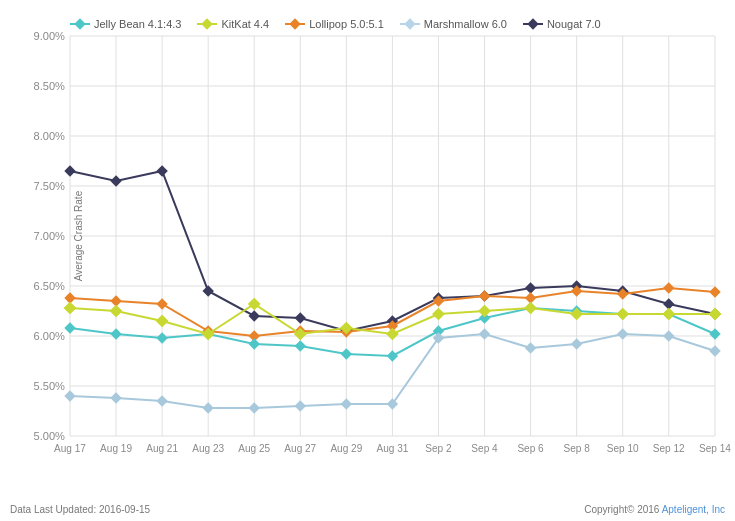  I want to click on svg-text: Sep 8, so click(576, 448).